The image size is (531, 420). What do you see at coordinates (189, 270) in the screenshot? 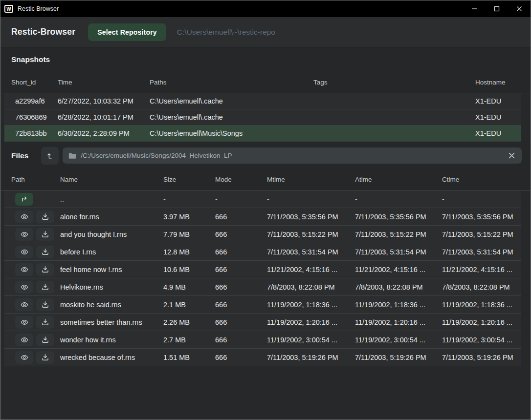
I see `file-size: 10.6 MB` at bounding box center [189, 270].